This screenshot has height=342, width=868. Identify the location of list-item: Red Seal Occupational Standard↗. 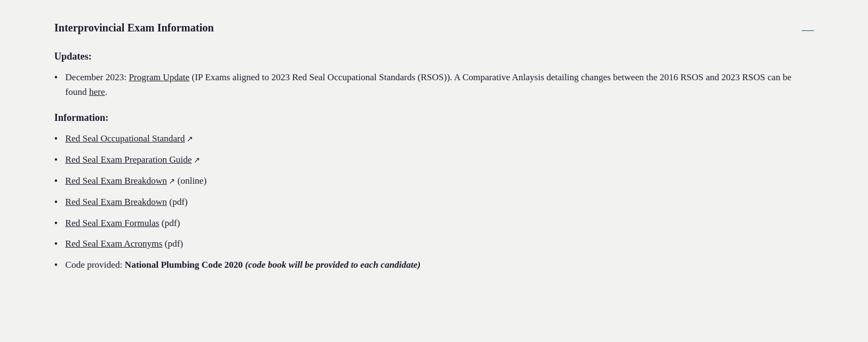
(434, 139).